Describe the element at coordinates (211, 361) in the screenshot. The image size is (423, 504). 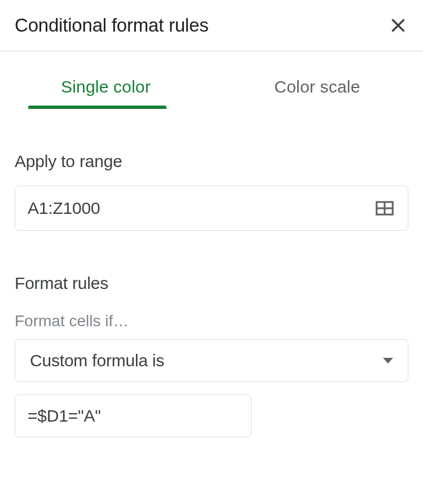
I see `condition-dropdown: Custom formula is` at that location.